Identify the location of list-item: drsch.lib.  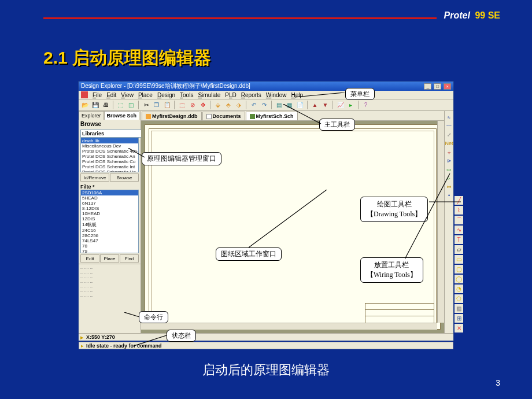
(110, 141).